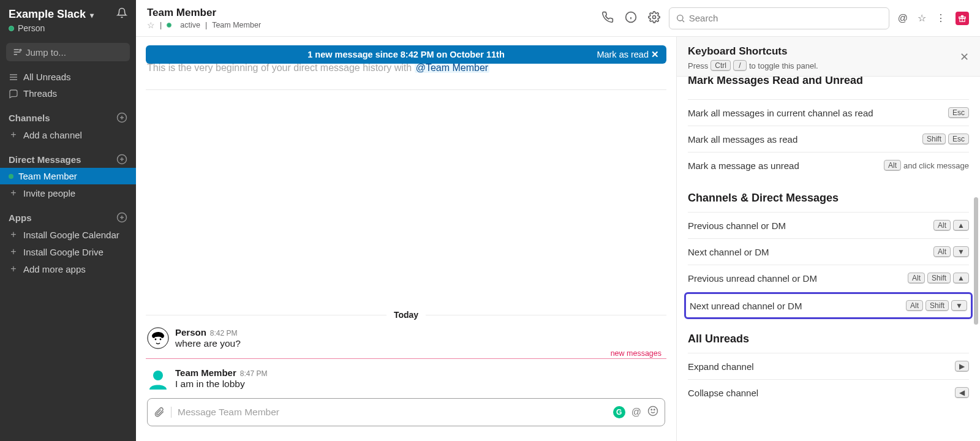 This screenshot has width=980, height=441. Describe the element at coordinates (962, 366) in the screenshot. I see `kbd-key: ▶` at that location.